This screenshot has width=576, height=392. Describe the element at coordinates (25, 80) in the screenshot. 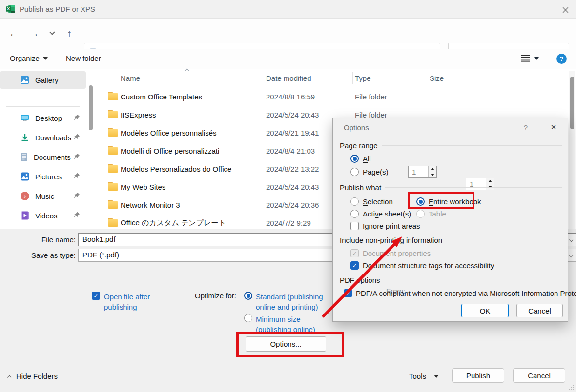

I see `gallery-icon` at that location.